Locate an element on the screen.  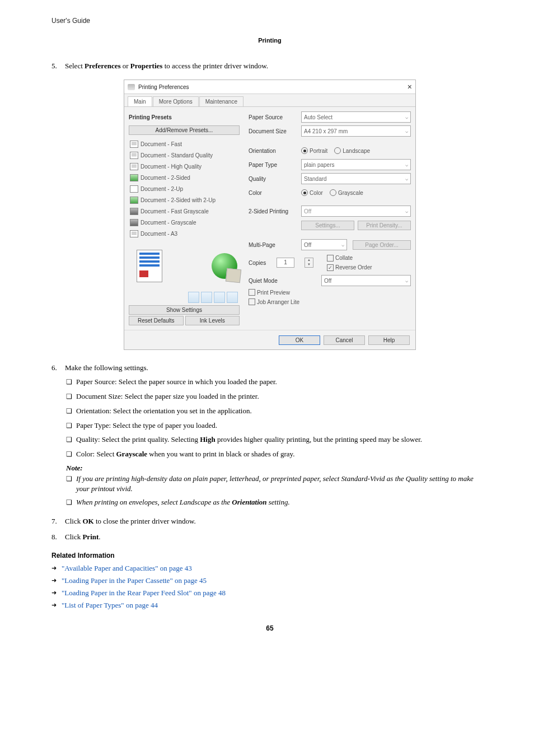
preview-box is located at coordinates (184, 266).